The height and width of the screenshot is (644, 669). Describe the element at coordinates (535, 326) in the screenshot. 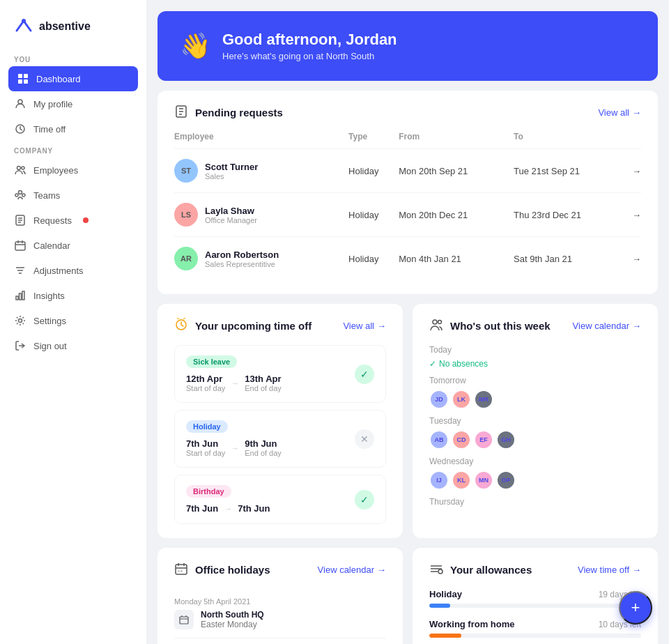

I see `whos-out-header: Who's out this week View calendar →` at that location.